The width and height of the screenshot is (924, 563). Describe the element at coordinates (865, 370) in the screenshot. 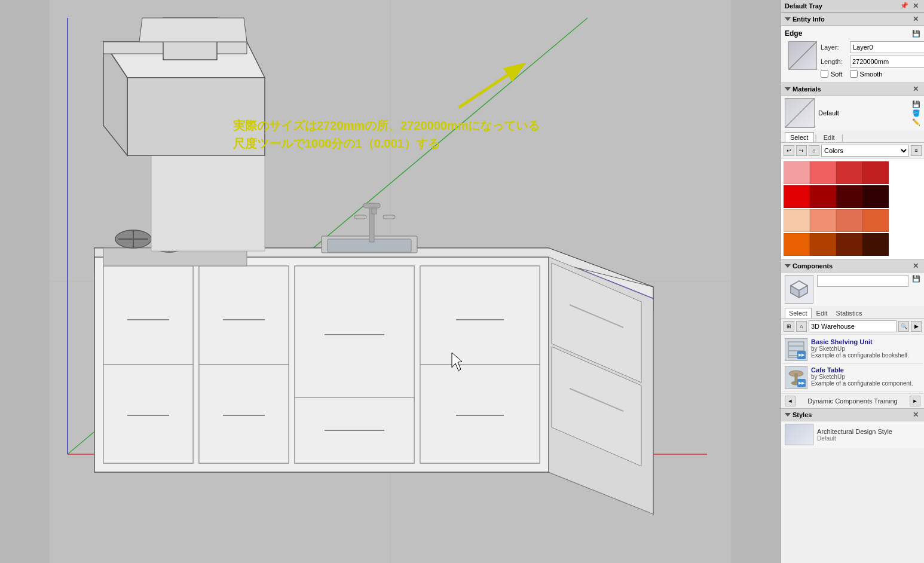

I see `comp-item-name-2: Cafe Table` at that location.